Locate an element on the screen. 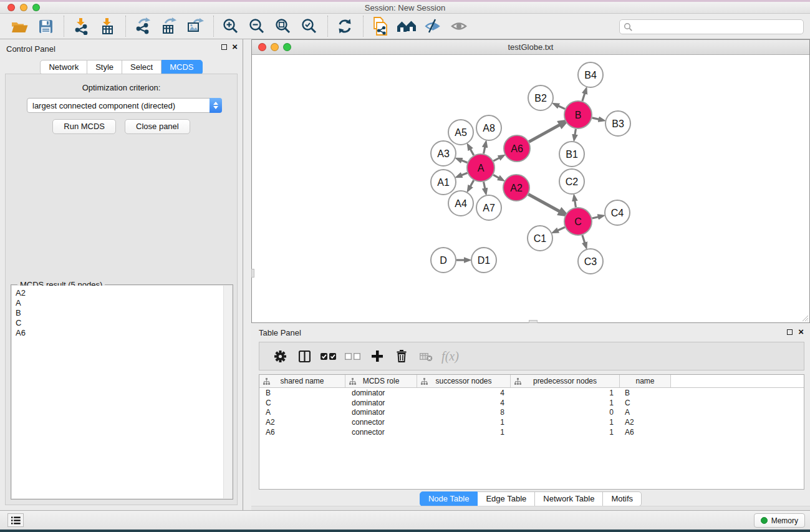  graph-edge-C-C4 is located at coordinates (595, 218).